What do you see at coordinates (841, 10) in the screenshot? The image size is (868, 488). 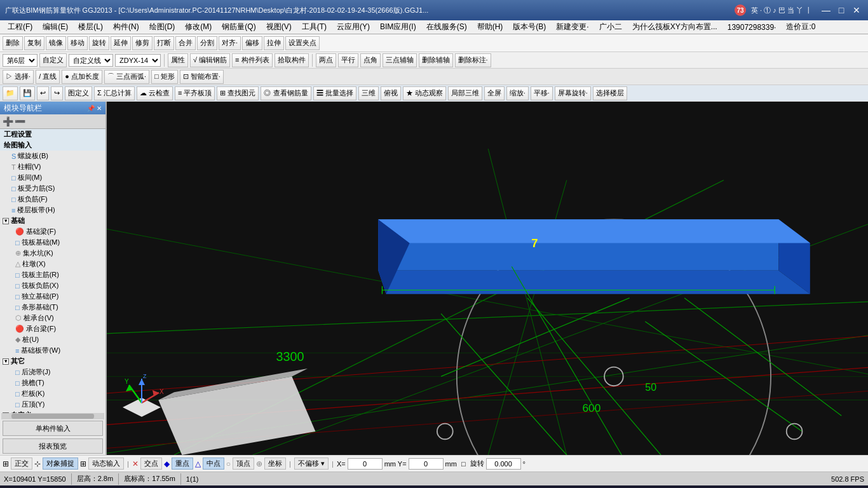 I see `maximize-button: □` at bounding box center [841, 10].